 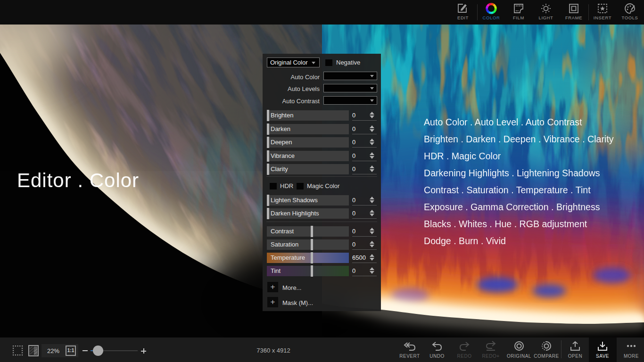 I want to click on svg-text:Darkening Highlights . Lighten: Darkening Highlights . Lightening Shadow…, so click(x=512, y=173).